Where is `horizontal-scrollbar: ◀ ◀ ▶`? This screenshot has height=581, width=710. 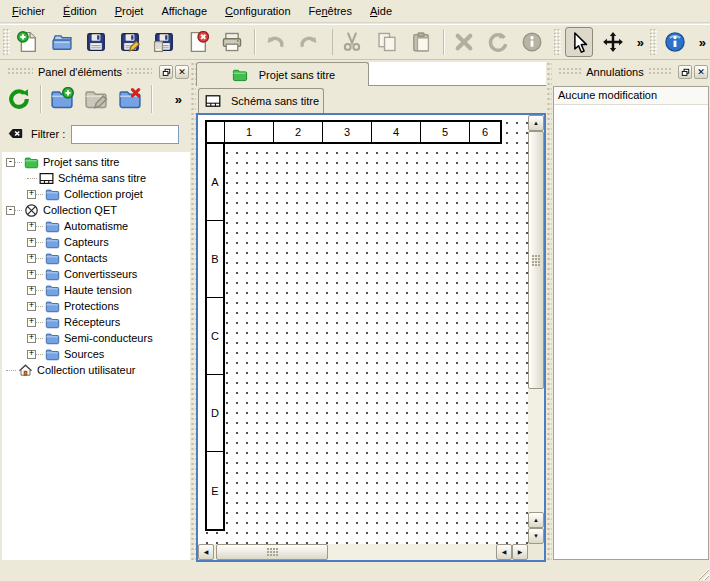 horizontal-scrollbar: ◀ ◀ ▶ is located at coordinates (363, 552).